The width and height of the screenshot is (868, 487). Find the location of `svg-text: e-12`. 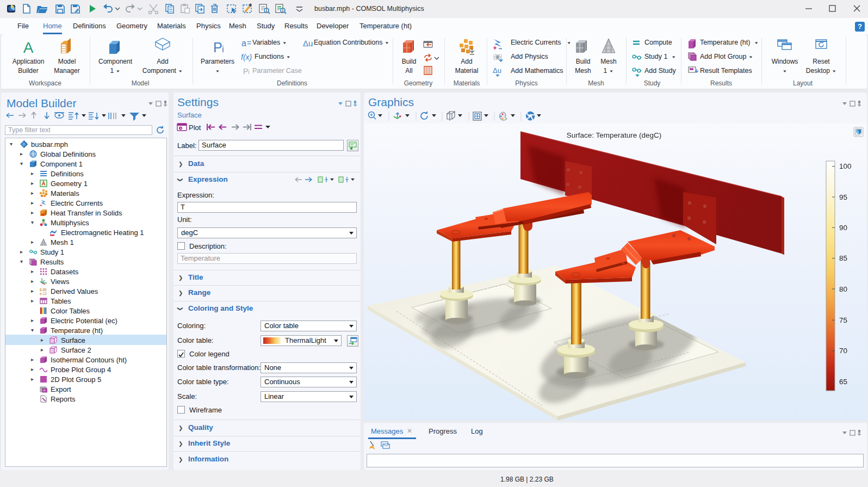

svg-text: e-12 is located at coordinates (44, 294).